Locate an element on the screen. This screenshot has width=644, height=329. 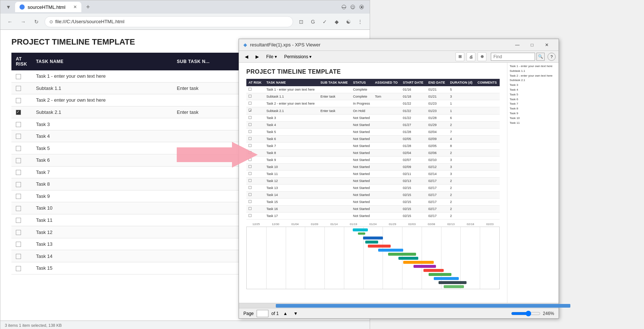
xps-icon-1: ⊞ is located at coordinates (460, 57).